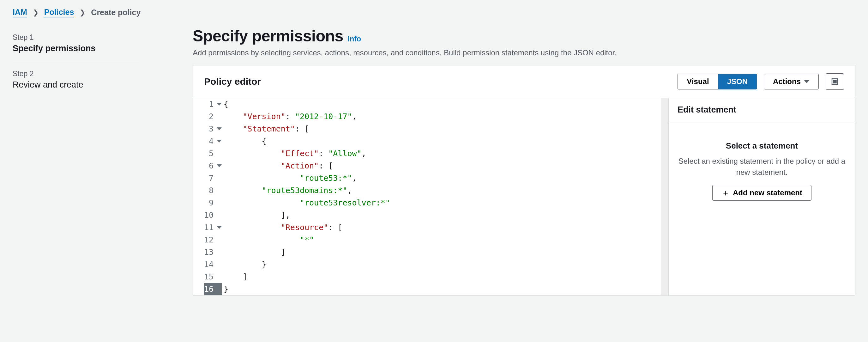 This screenshot has width=868, height=342. Describe the element at coordinates (20, 12) in the screenshot. I see `breadcrumb-iam-link: IAM` at that location.